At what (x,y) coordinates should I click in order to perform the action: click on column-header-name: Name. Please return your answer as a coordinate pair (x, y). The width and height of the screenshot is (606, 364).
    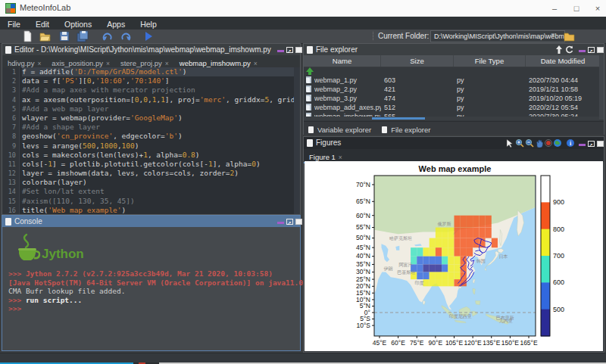
    Looking at the image, I should click on (342, 61).